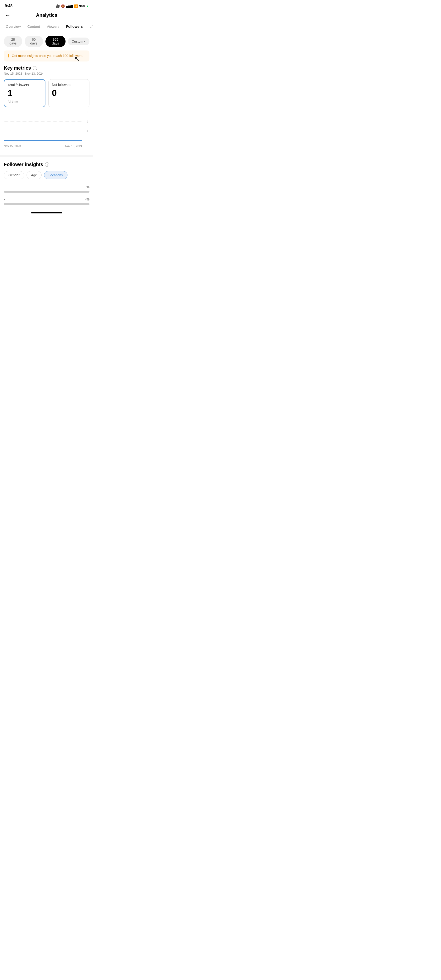 Image resolution: width=441 pixels, height=980 pixels. Describe the element at coordinates (56, 41) in the screenshot. I see `date-365days-button: 365 days` at that location.